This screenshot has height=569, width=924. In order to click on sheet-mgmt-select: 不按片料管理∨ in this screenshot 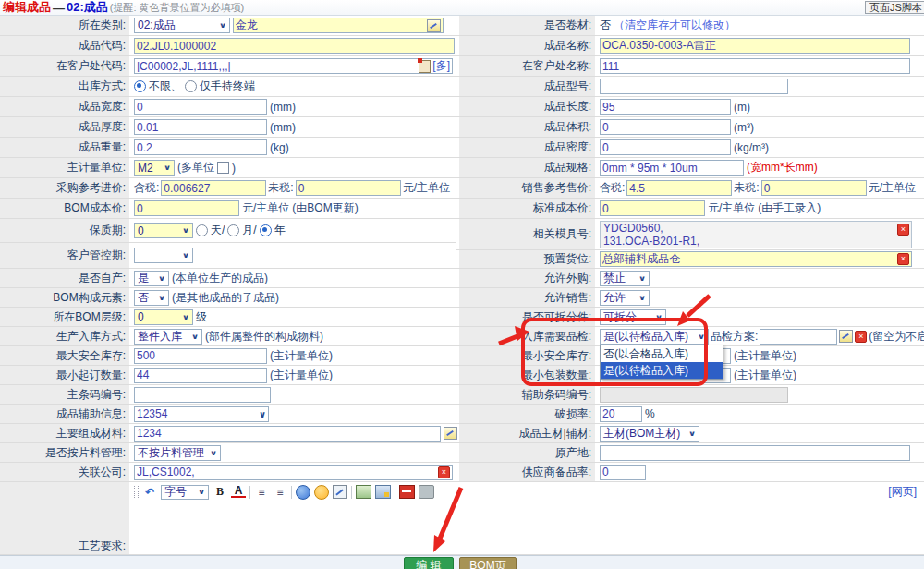, I will do `click(177, 453)`.